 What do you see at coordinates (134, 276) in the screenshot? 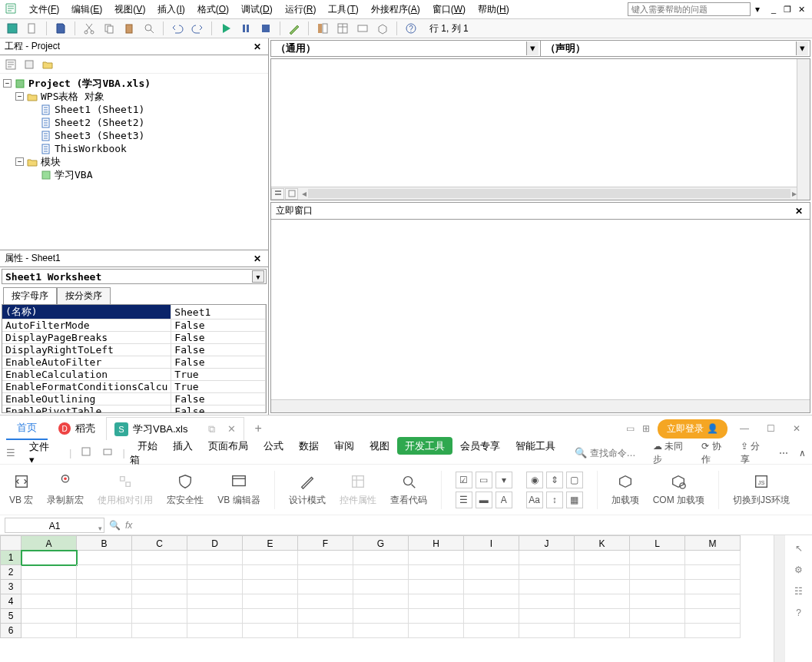
I see `properties-object-selector: Sheet1 Worksheet ▾` at bounding box center [134, 276].